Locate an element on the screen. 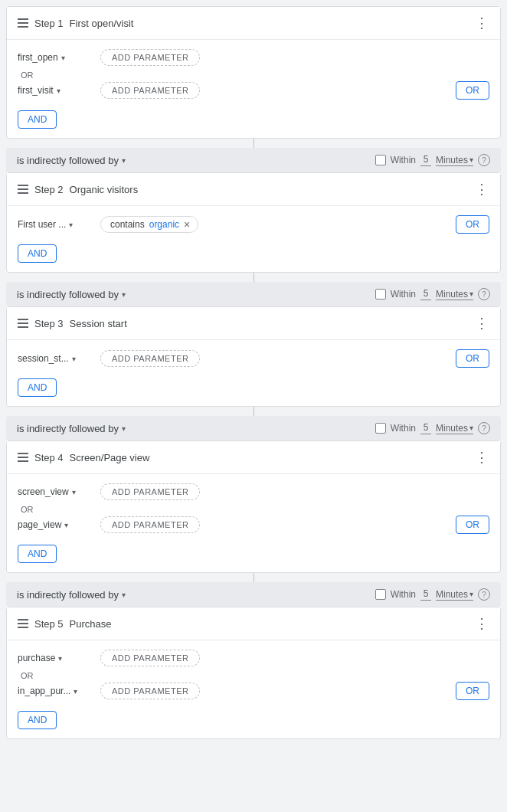  step-4-title: Screen/Page view is located at coordinates (110, 458).